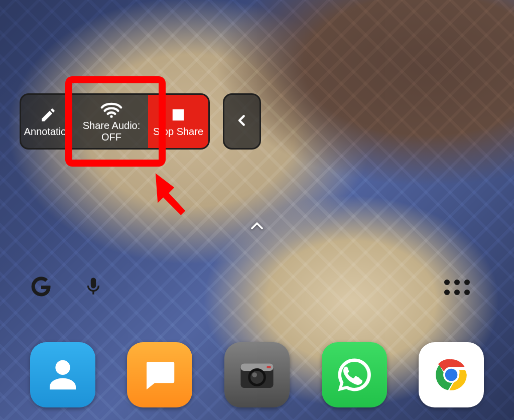 This screenshot has width=514, height=420. I want to click on messages-app-icon, so click(160, 375).